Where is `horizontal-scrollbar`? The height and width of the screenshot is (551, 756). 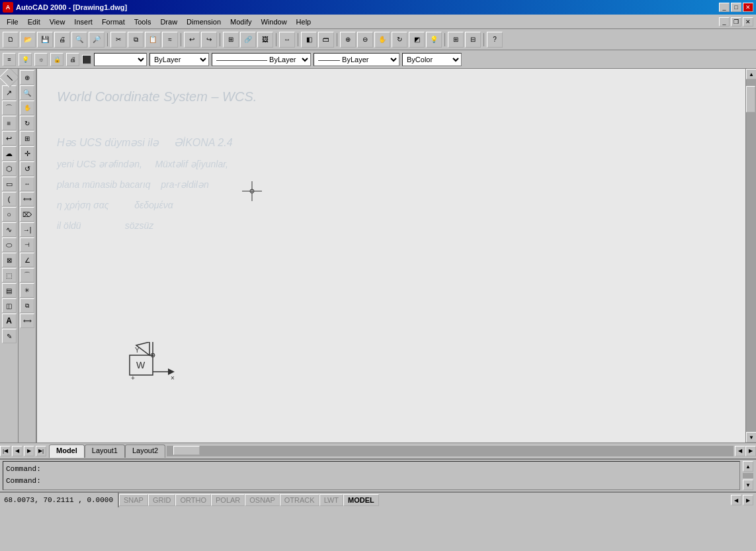
horizontal-scrollbar is located at coordinates (450, 451).